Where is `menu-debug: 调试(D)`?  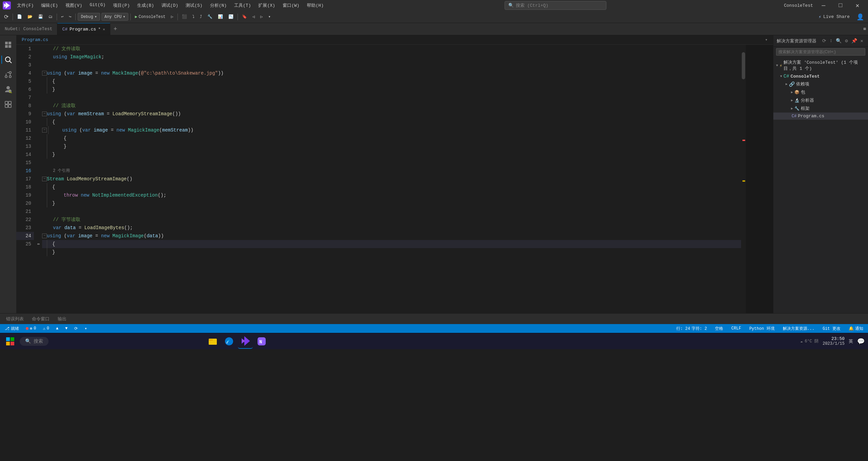 menu-debug: 调试(D) is located at coordinates (170, 5).